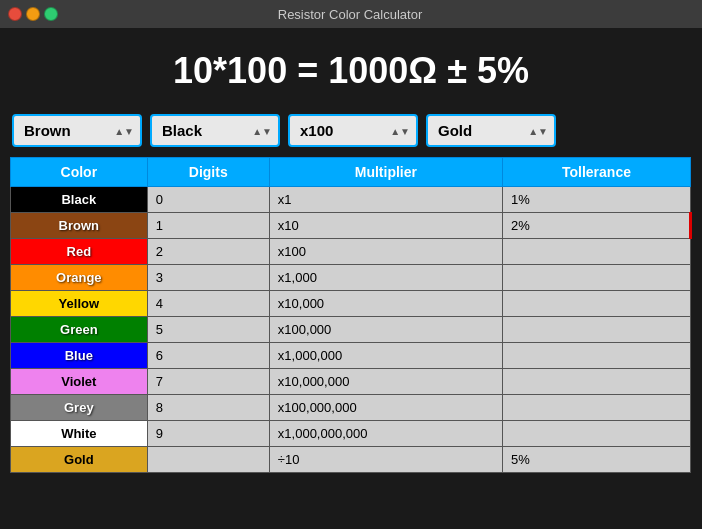 This screenshot has width=702, height=529. I want to click on color-cell-grey: Grey, so click(80, 408).